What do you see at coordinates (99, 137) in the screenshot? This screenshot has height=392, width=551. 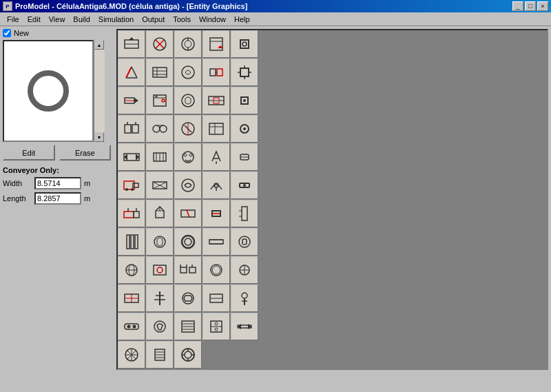 I see `scroll-down-btn: ▼` at bounding box center [99, 137].